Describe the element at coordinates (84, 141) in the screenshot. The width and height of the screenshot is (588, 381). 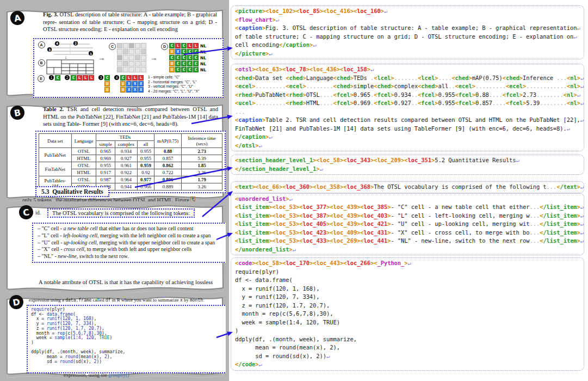
I see `col-header: Language` at that location.